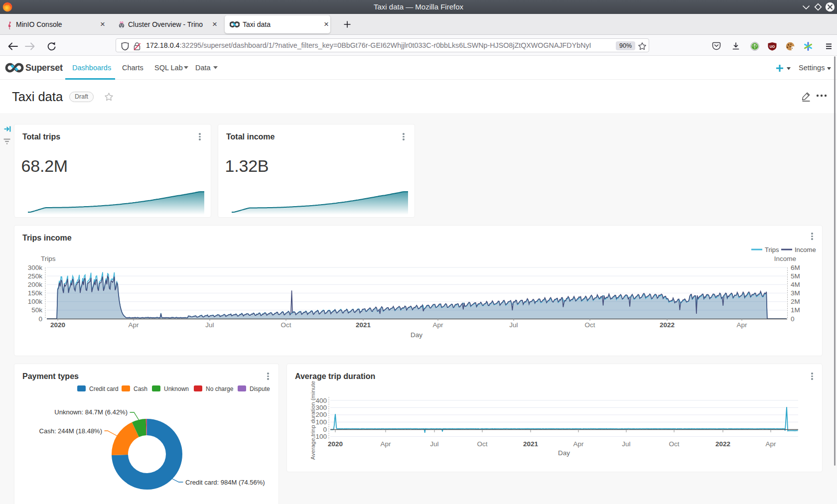  Describe the element at coordinates (220, 389) in the screenshot. I see `svg-text: No charge` at that location.